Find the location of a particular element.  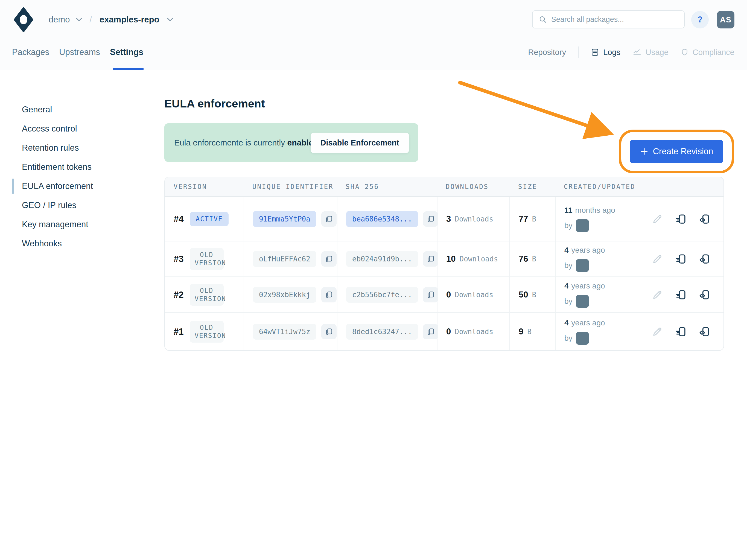

sidebar-item-webhooks: Webhooks is located at coordinates (79, 244).